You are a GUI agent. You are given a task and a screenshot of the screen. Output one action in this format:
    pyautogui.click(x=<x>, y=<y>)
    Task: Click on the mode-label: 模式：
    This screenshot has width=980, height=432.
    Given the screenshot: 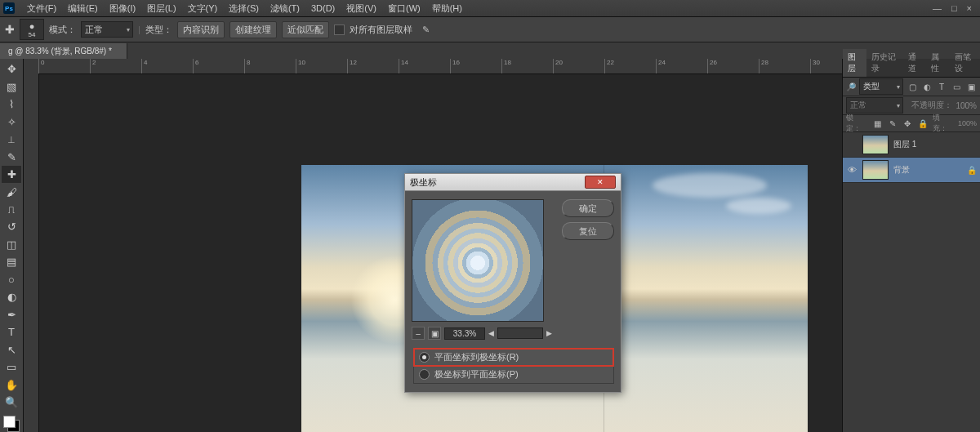 What is the action you would take?
    pyautogui.click(x=62, y=29)
    